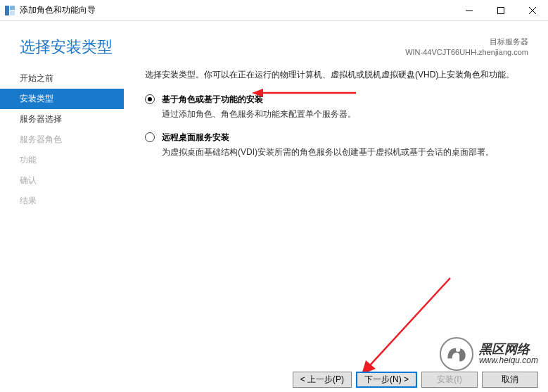 This screenshot has height=392, width=548. What do you see at coordinates (150, 99) in the screenshot?
I see `radio-role-based` at bounding box center [150, 99].